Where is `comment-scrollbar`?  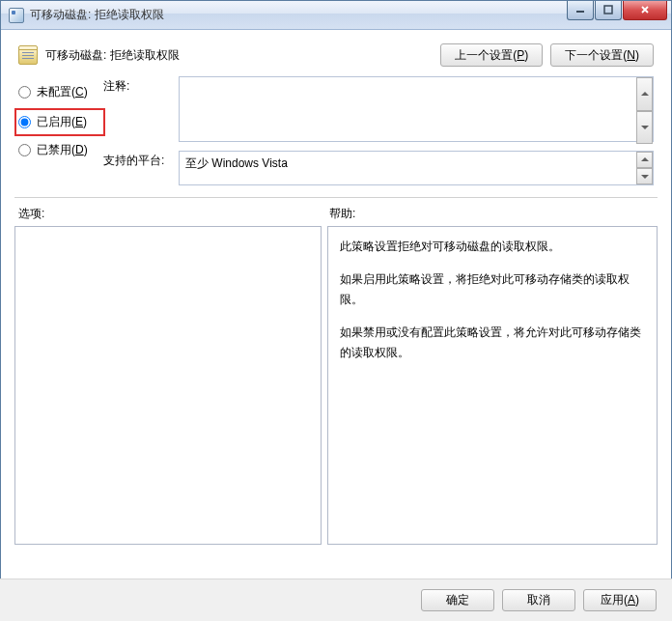
comment-scrollbar is located at coordinates (645, 110).